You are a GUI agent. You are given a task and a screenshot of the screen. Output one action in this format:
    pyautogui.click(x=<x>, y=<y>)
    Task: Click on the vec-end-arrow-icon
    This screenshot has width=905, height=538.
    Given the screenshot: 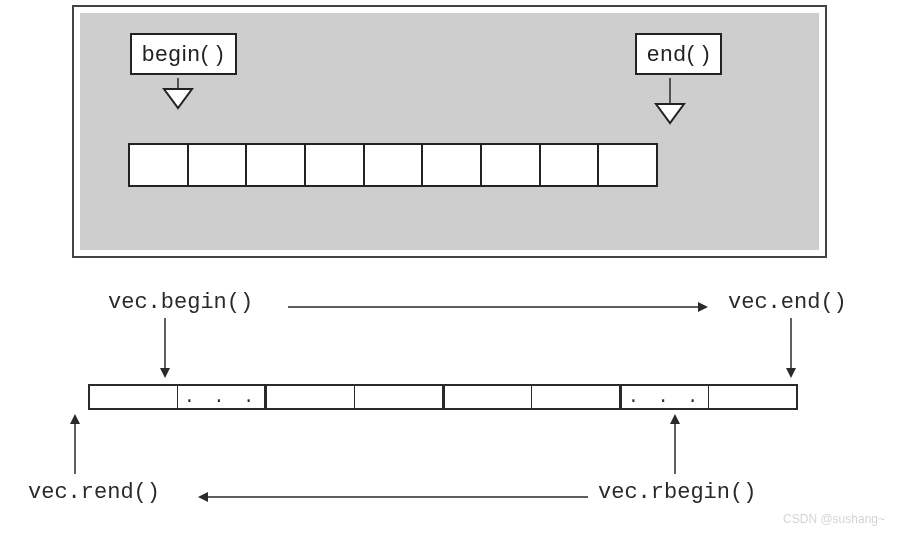 What is the action you would take?
    pyautogui.click(x=791, y=348)
    